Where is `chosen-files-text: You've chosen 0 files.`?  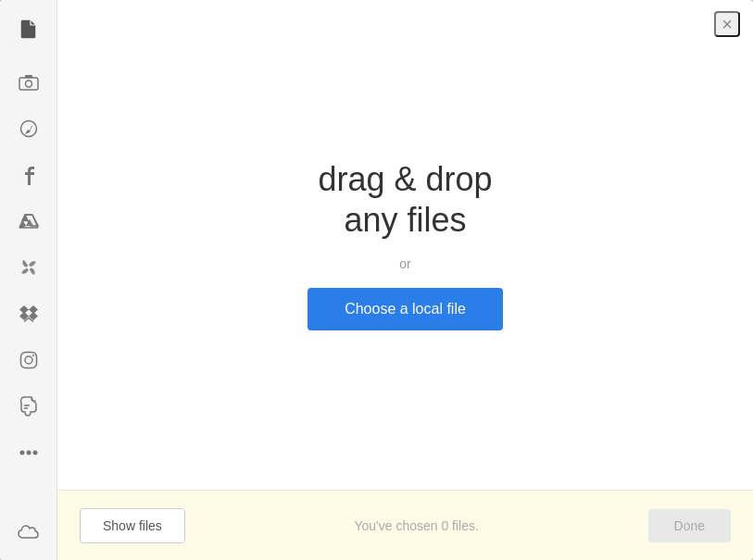
chosen-files-text: You've chosen 0 files. is located at coordinates (416, 526).